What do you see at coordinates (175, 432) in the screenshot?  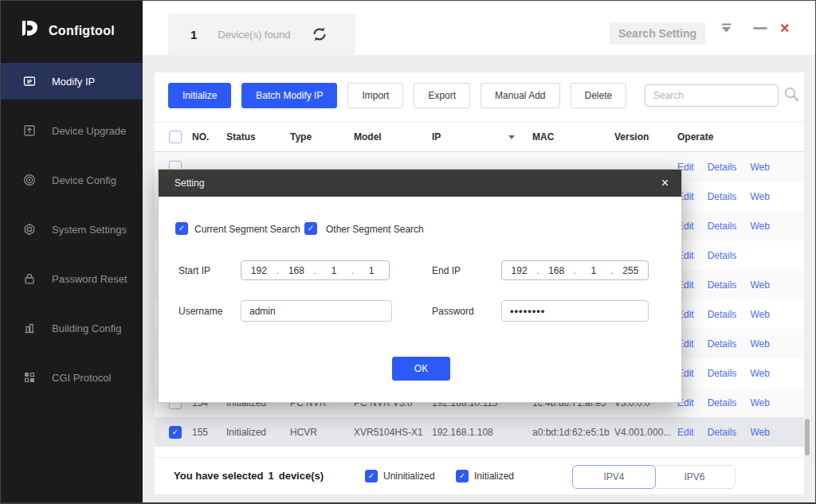 I see `row-checkbox: ✓` at bounding box center [175, 432].